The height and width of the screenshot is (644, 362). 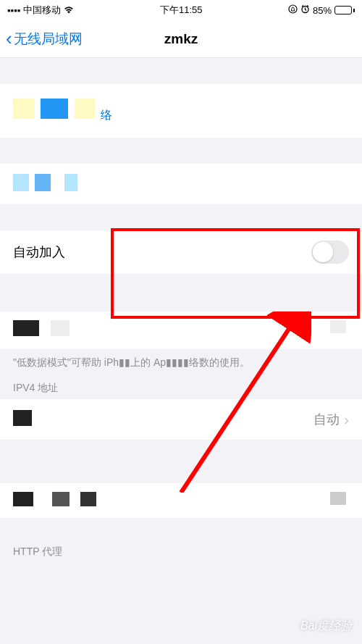 I want to click on carrier-label: 中国移动, so click(x=42, y=10).